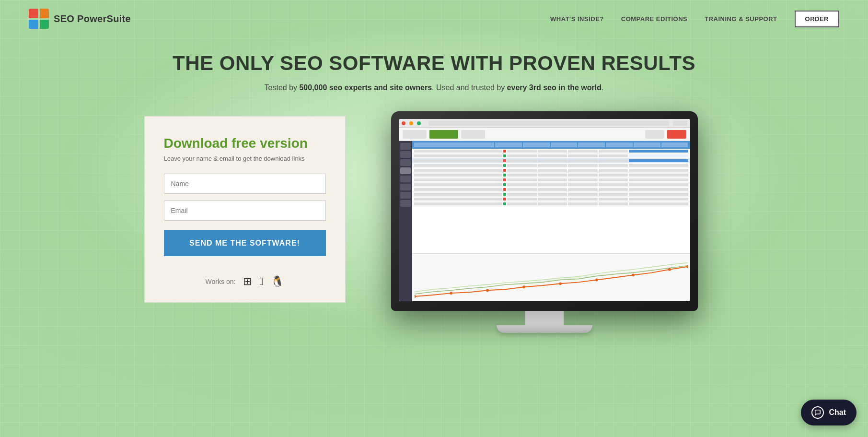  What do you see at coordinates (245, 211) in the screenshot?
I see `email-input` at bounding box center [245, 211].